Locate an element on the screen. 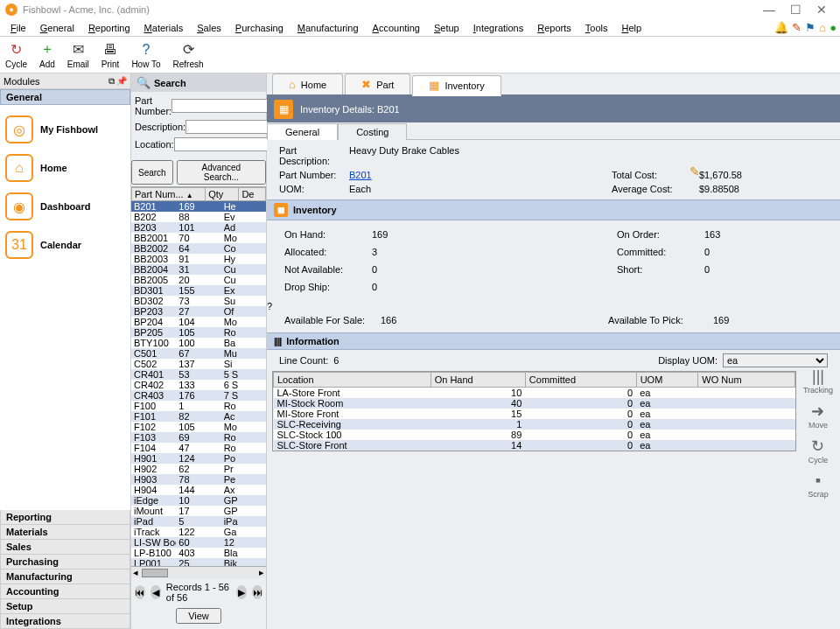 The width and height of the screenshot is (840, 629). search-row: BP20327Of is located at coordinates (199, 311).